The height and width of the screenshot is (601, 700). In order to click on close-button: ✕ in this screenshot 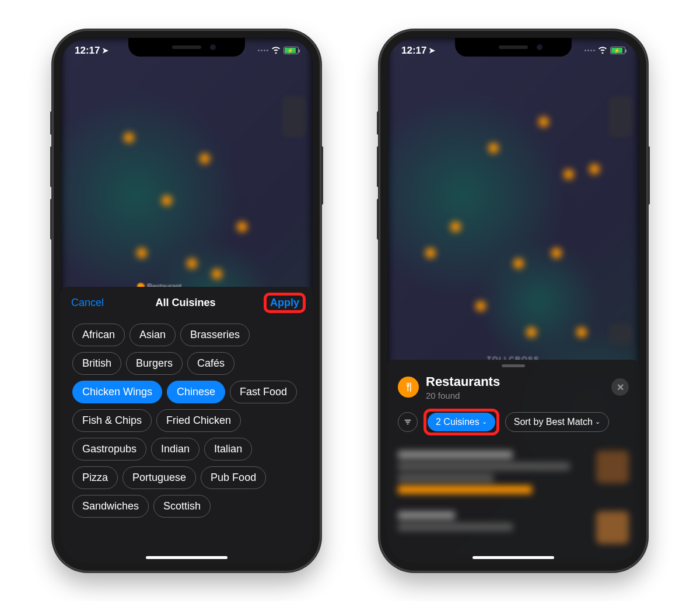, I will do `click(620, 387)`.